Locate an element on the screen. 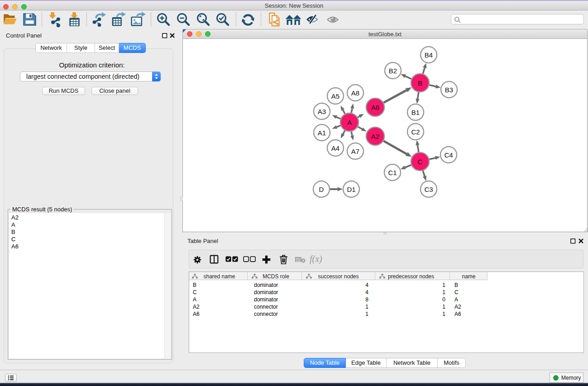  svg-text: A2 is located at coordinates (375, 137).